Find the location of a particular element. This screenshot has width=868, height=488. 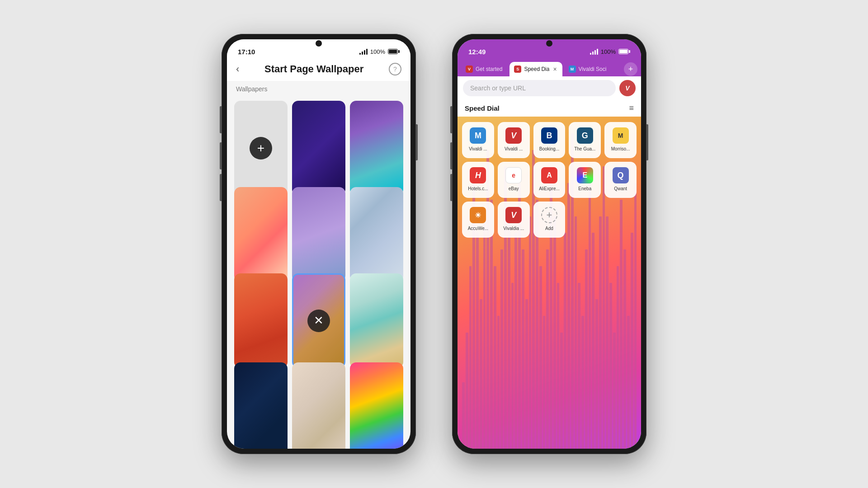

sd-guardian-label: The Gua... is located at coordinates (585, 149).